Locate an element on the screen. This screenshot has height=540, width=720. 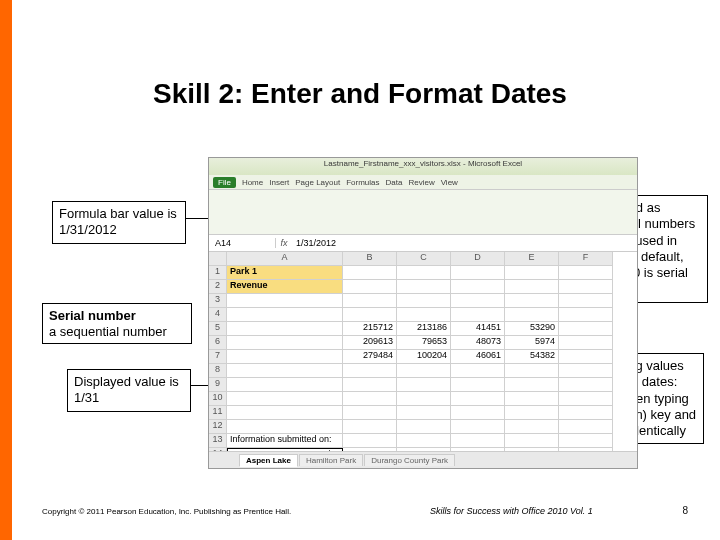
row-header: 2 is located at coordinates (218, 287).